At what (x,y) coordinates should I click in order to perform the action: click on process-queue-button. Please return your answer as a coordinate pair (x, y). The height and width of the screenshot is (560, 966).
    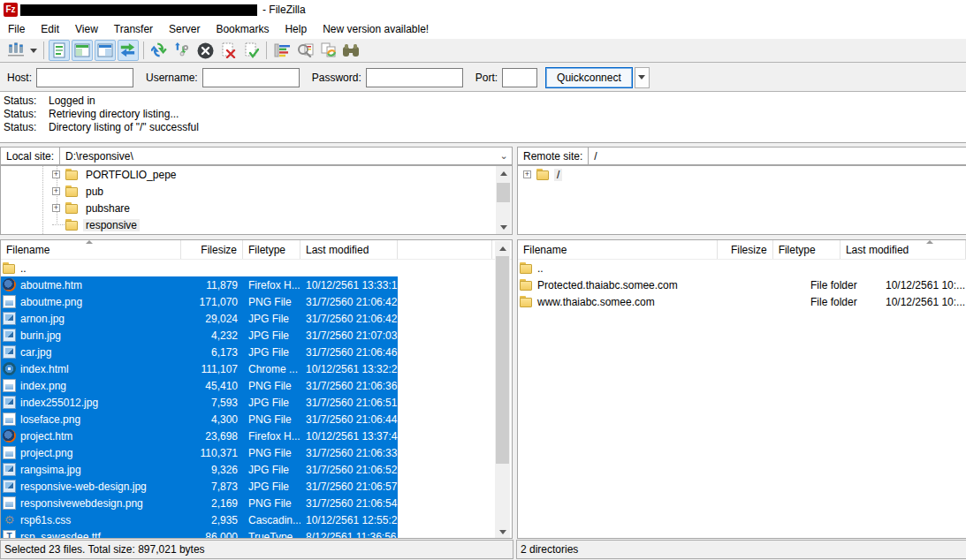
    Looking at the image, I should click on (182, 50).